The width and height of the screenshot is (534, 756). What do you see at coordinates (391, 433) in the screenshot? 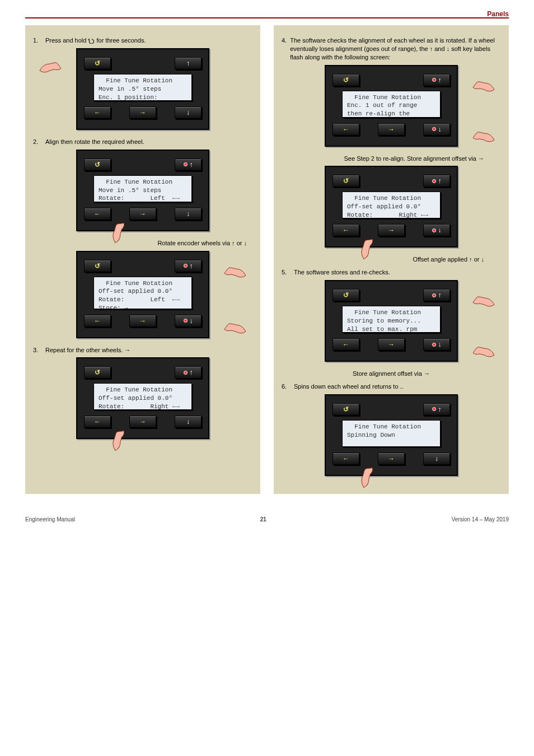
I see `lcd-display-8: Fine Tune Rotation Spinning Down` at bounding box center [391, 433].